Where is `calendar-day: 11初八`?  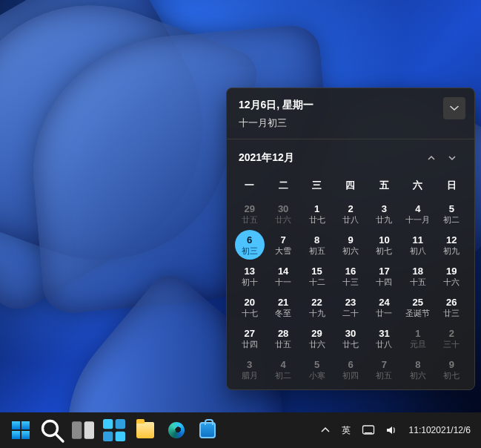 calendar-day: 11初八 is located at coordinates (418, 245).